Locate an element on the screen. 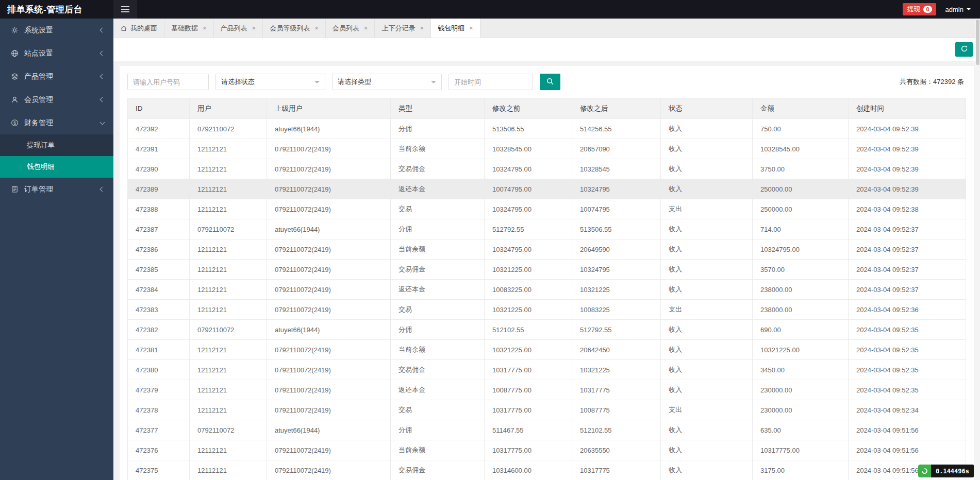 The height and width of the screenshot is (480, 980). table-row: 472383121121210792110072(2419)交易10321225… is located at coordinates (547, 310).